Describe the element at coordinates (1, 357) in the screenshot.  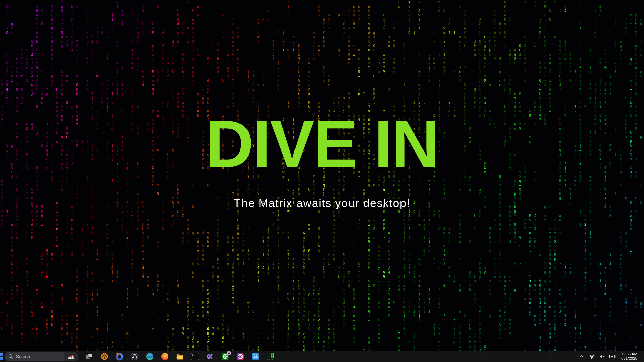
I see `start-button-partial` at that location.